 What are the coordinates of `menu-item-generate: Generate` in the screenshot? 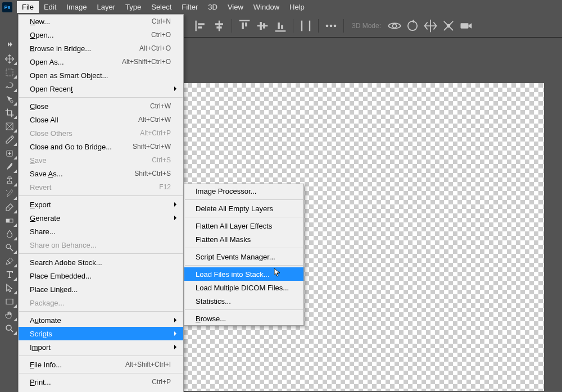 It's located at (101, 218).